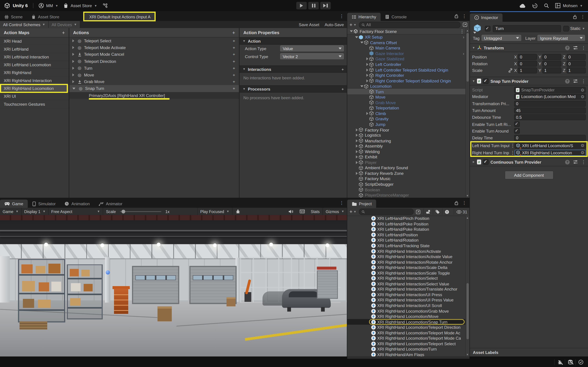  I want to click on hierarchy-item: Left Controller Teleport Stabilized Orig…, so click(408, 70).